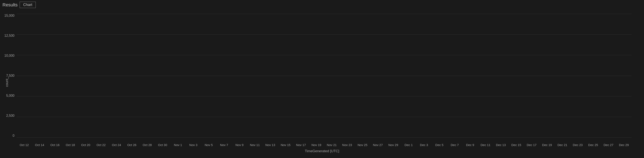  I want to click on x-axis-label: Dec 27, so click(608, 145).